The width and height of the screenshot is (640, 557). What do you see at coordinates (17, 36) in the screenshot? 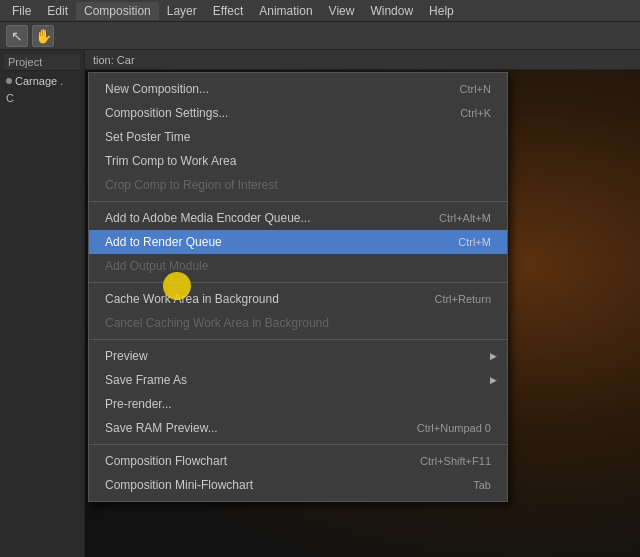
I see `arrow-tool: ↖` at bounding box center [17, 36].